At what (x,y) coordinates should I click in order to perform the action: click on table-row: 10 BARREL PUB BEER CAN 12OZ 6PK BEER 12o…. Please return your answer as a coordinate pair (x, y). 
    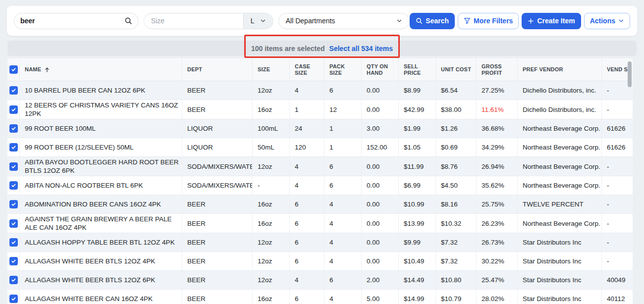
    Looking at the image, I should click on (320, 91).